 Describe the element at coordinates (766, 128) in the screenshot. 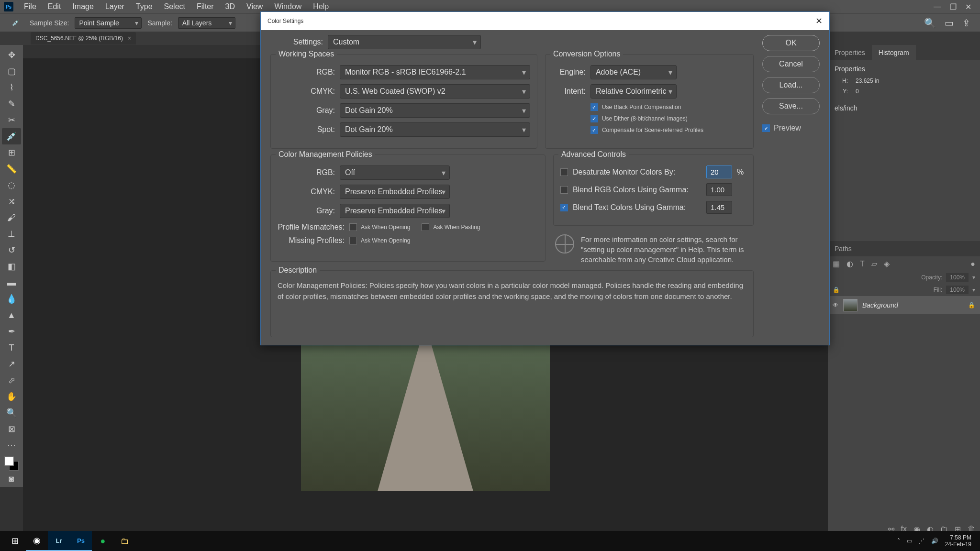

I see `preview-checkbox: ✓` at that location.